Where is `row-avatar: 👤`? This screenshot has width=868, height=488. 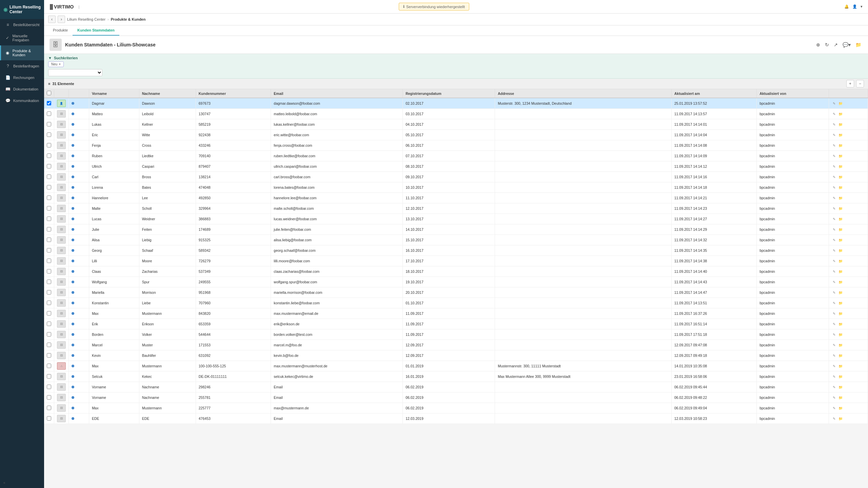 row-avatar: 👤 is located at coordinates (61, 103).